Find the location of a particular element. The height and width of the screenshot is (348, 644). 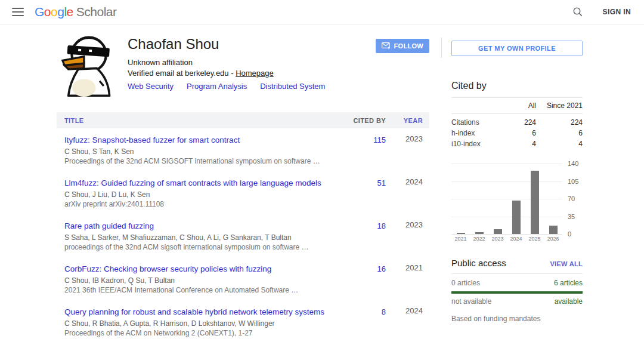

publication-title-link: CorbFuzz: Checking browser security poli… is located at coordinates (168, 269).